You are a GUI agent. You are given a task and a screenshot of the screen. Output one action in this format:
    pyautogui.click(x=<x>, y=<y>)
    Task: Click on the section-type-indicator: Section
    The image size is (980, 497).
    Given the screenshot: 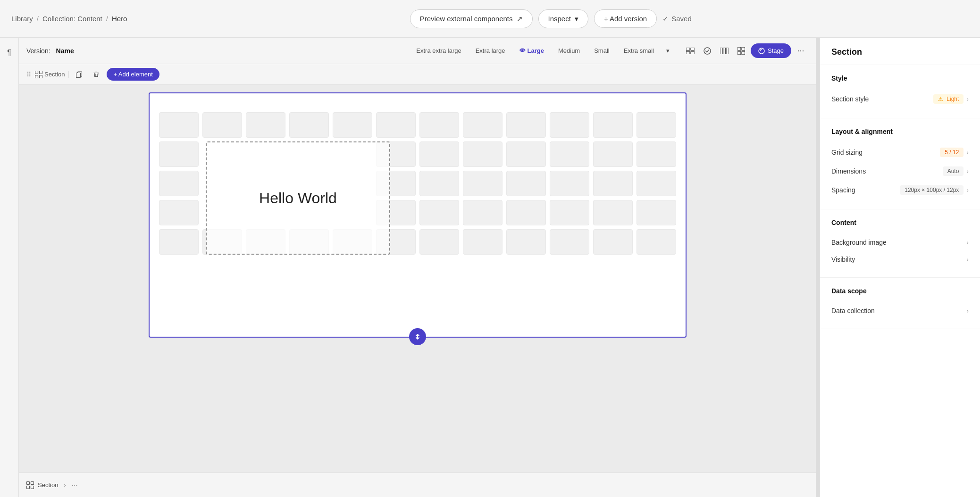 What is the action you would take?
    pyautogui.click(x=50, y=75)
    